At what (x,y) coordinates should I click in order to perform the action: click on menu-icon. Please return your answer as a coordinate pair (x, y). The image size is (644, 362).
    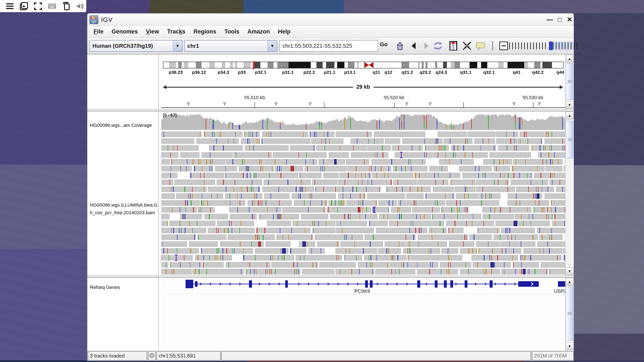
    Looking at the image, I should click on (10, 6).